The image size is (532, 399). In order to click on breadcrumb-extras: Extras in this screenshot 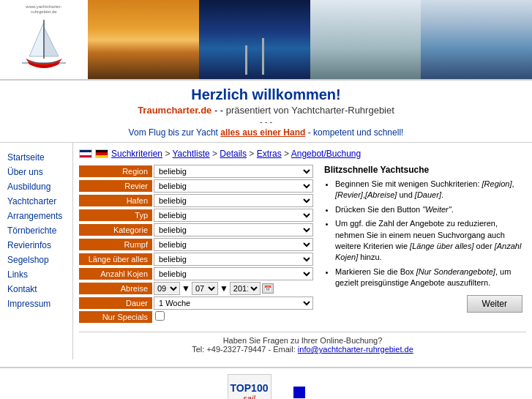, I will do `click(269, 154)`.